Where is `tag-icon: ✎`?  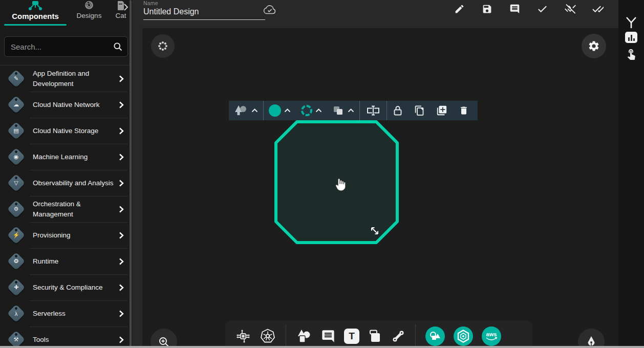
tag-icon: ✎ is located at coordinates (16, 79).